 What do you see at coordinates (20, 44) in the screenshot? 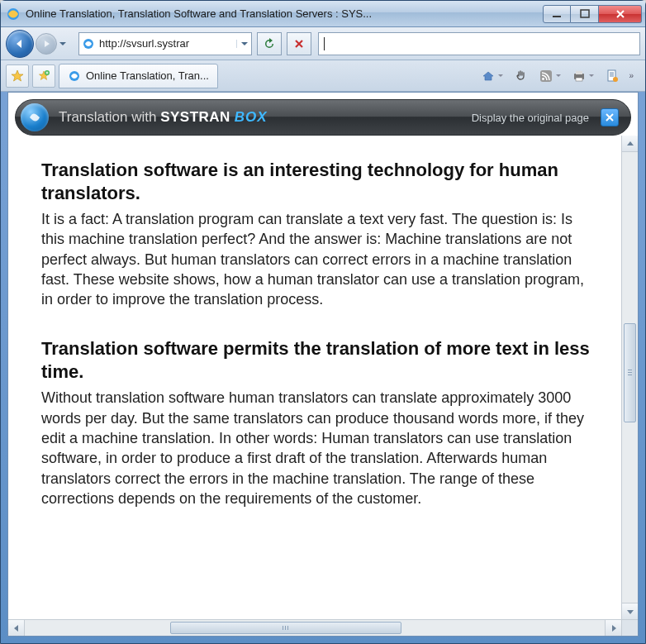
I see `back-button` at bounding box center [20, 44].